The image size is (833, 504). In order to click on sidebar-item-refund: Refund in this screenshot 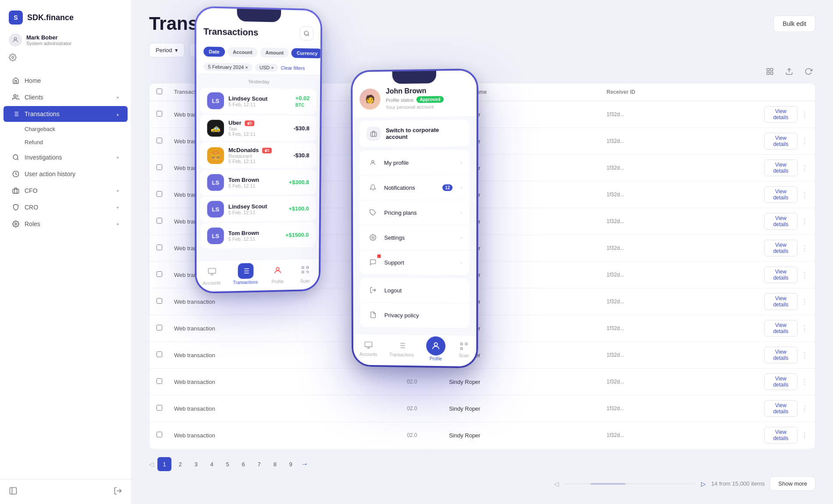, I will do `click(66, 142)`.